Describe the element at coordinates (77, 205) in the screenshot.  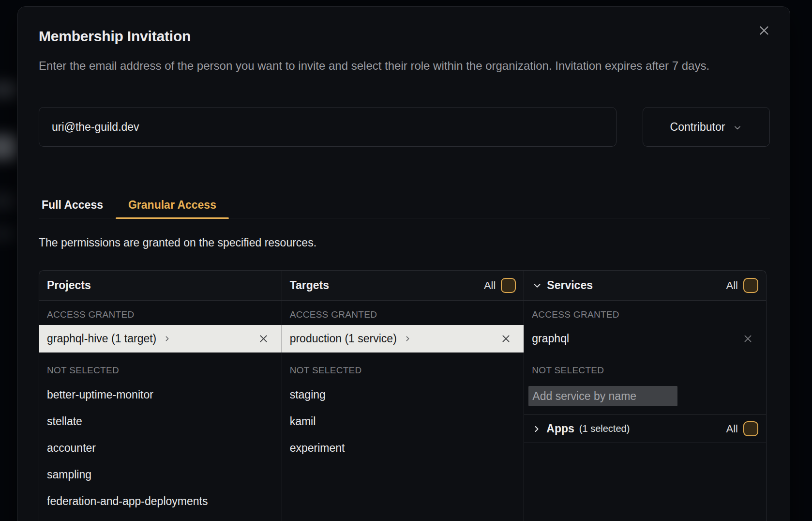
I see `tab-full-access: Full Access` at that location.